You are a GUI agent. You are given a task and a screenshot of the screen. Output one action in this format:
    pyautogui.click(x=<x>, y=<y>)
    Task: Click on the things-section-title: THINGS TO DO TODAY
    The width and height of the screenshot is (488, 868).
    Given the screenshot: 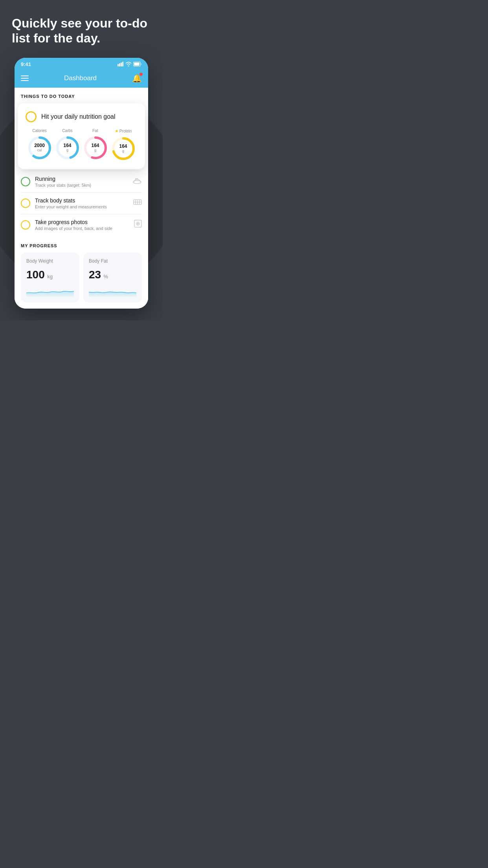 What is the action you would take?
    pyautogui.click(x=81, y=96)
    